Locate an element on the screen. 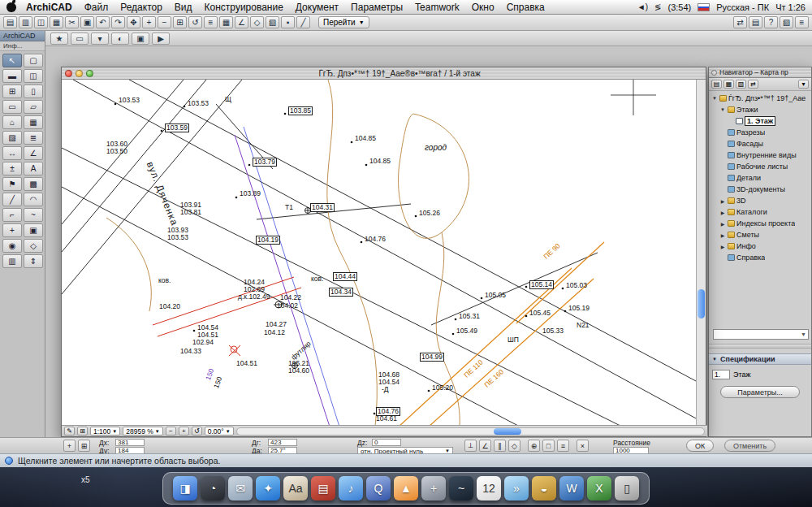 Image resolution: width=812 pixels, height=507 pixels. dock-finder: ◨ is located at coordinates (185, 488).